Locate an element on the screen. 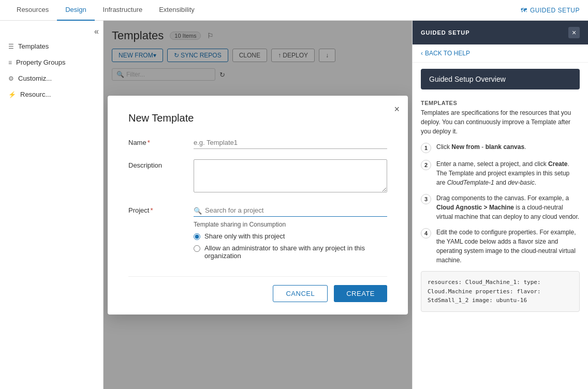  yaml-code-block: resources: Cloud_Machine_1: type: Cloud.… is located at coordinates (500, 292).